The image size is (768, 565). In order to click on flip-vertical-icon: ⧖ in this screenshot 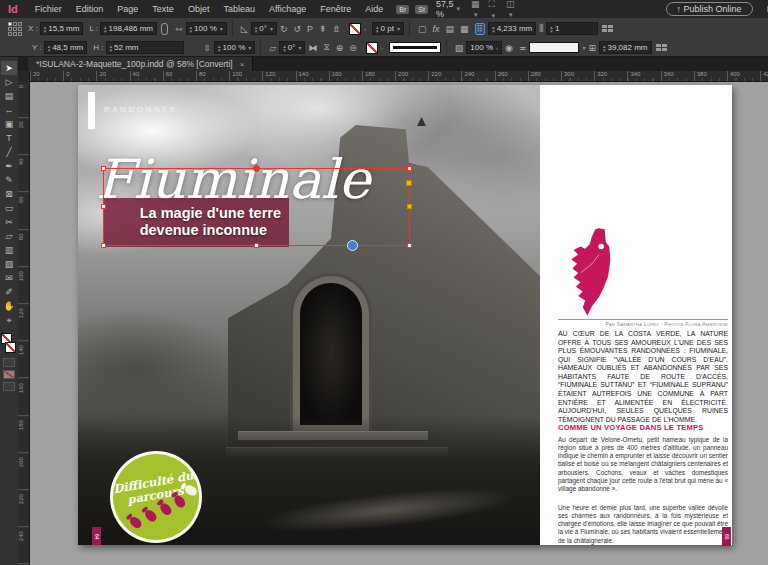, I will do `click(326, 48)`.